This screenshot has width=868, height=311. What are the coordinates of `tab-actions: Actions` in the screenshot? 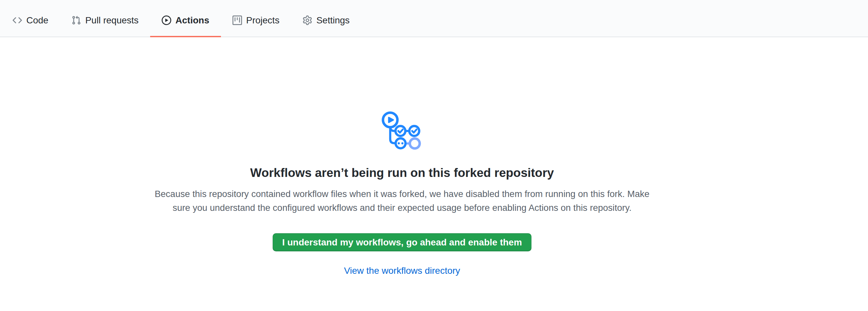 It's located at (186, 18).